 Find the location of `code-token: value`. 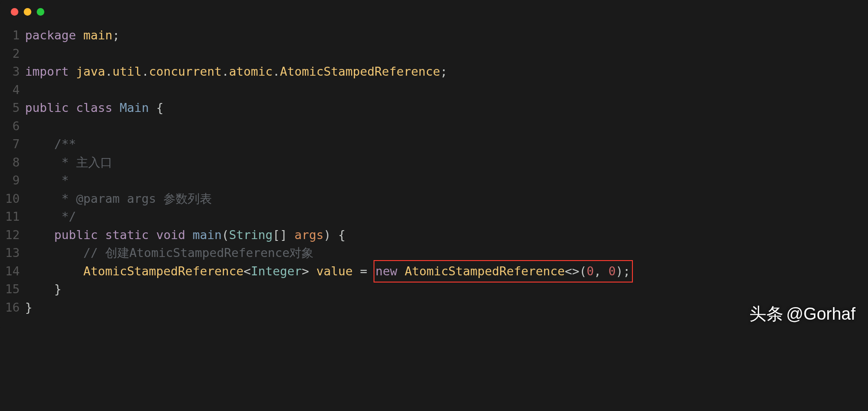

code-token: value is located at coordinates (334, 271).